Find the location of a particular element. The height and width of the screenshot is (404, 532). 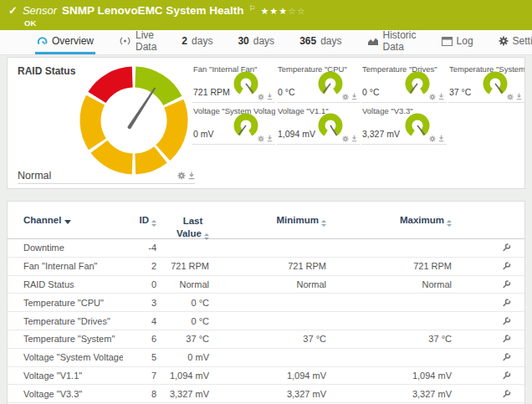

raid-status-gauge is located at coordinates (134, 120).